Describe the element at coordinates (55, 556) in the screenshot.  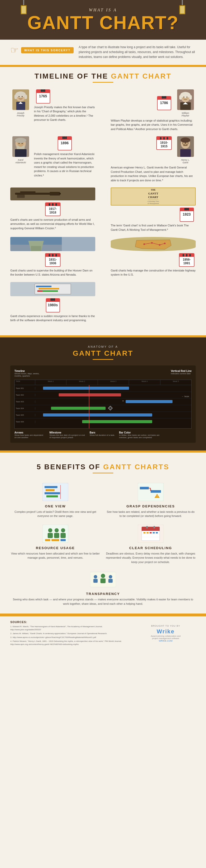
I see `benefit-text-resource: View which resources have been allocated…` at that location.